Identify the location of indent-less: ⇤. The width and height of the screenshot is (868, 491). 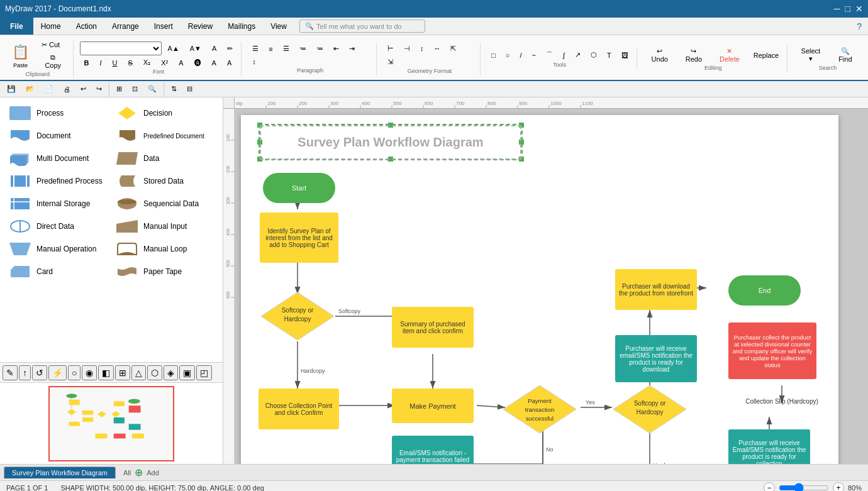
(336, 49).